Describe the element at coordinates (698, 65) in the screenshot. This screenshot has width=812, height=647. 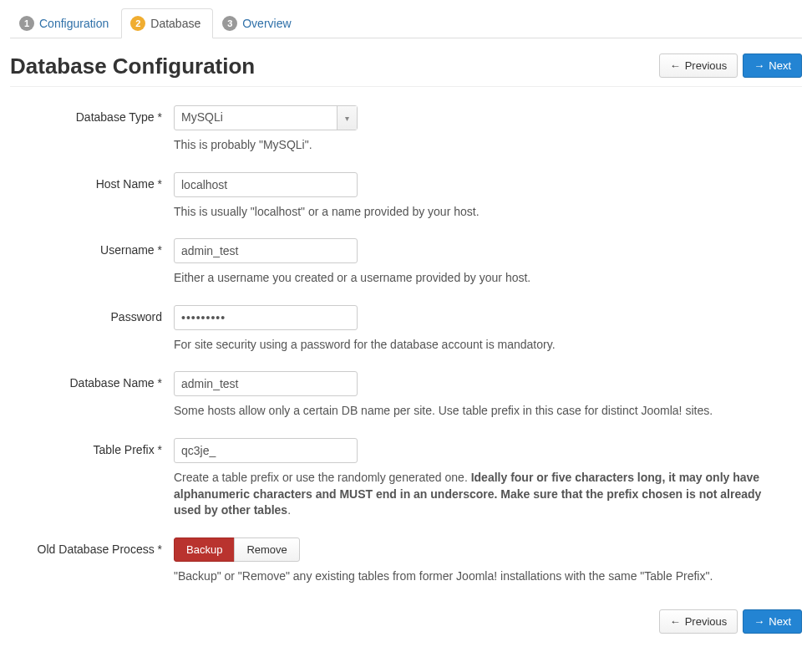
I see `previous-button: ← Previous` at that location.